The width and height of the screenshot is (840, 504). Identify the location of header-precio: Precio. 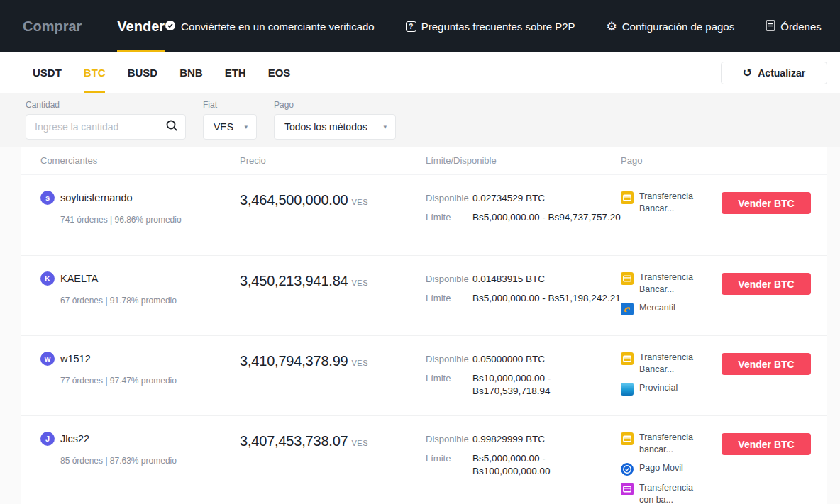
(333, 160).